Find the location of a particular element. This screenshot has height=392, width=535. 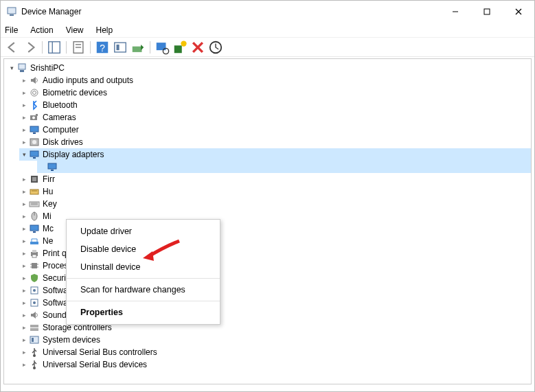

tree-category: Biometric devices is located at coordinates (275, 93).